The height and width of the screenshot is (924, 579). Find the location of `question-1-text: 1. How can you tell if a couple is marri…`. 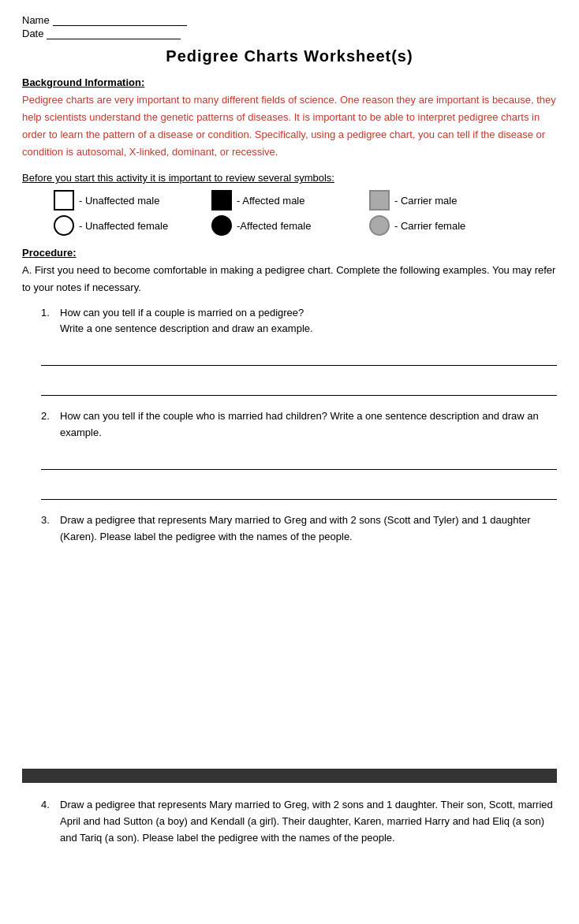

question-1-text: 1. How can you tell if a couple is marri… is located at coordinates (299, 322).